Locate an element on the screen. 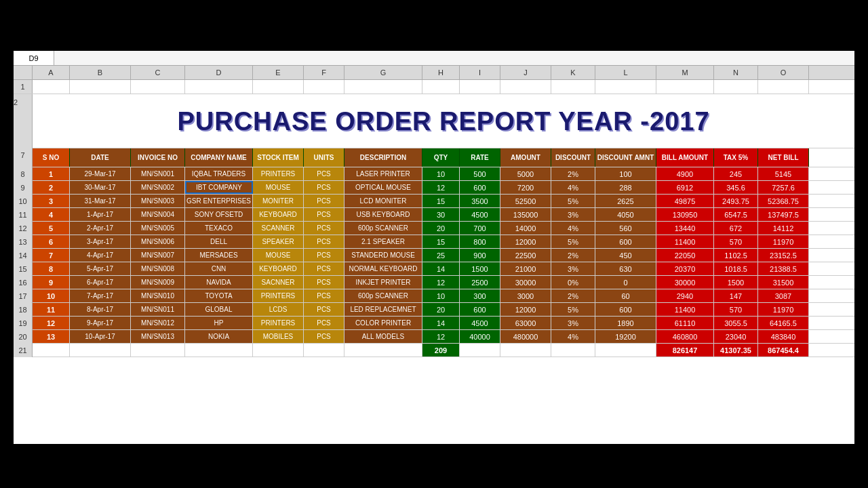 The width and height of the screenshot is (868, 488). cell-discamnt-10: 2625 is located at coordinates (626, 201).